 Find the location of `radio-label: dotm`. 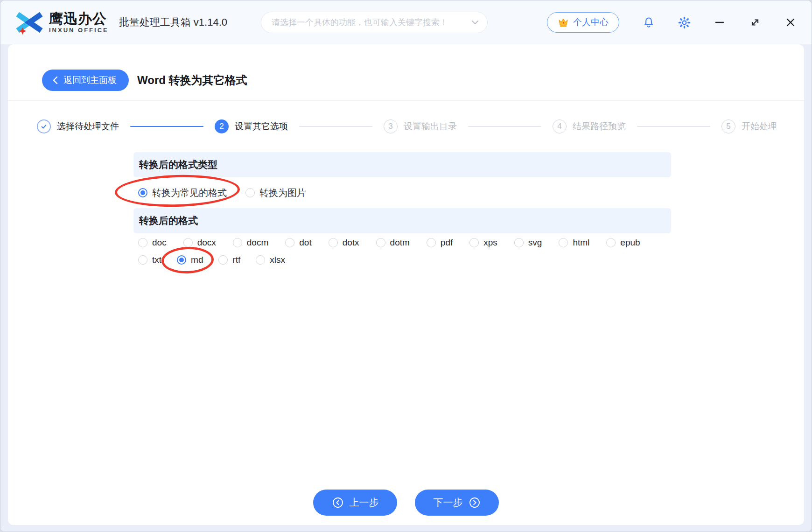

radio-label: dotm is located at coordinates (400, 243).